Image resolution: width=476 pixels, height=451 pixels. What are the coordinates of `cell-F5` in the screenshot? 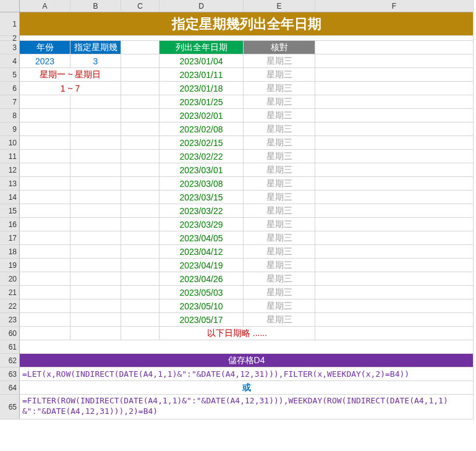 It's located at (394, 75).